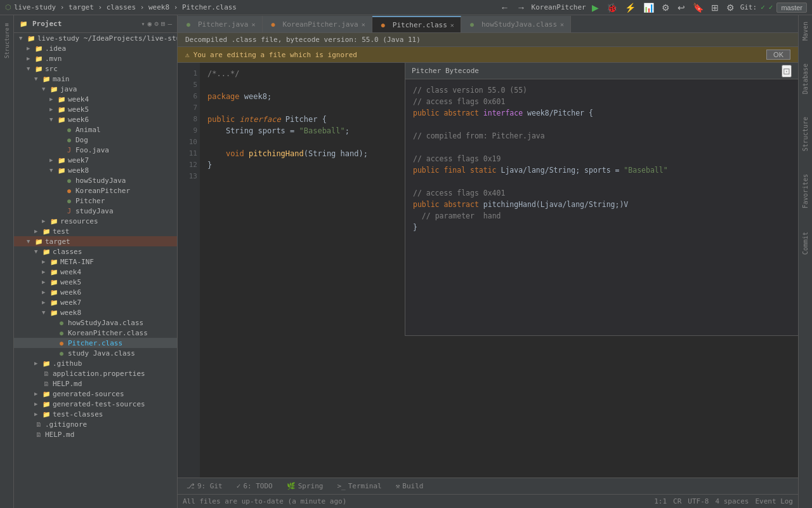  What do you see at coordinates (95, 201) in the screenshot?
I see `tree-item-pitcher: ● Pitcher` at bounding box center [95, 201].